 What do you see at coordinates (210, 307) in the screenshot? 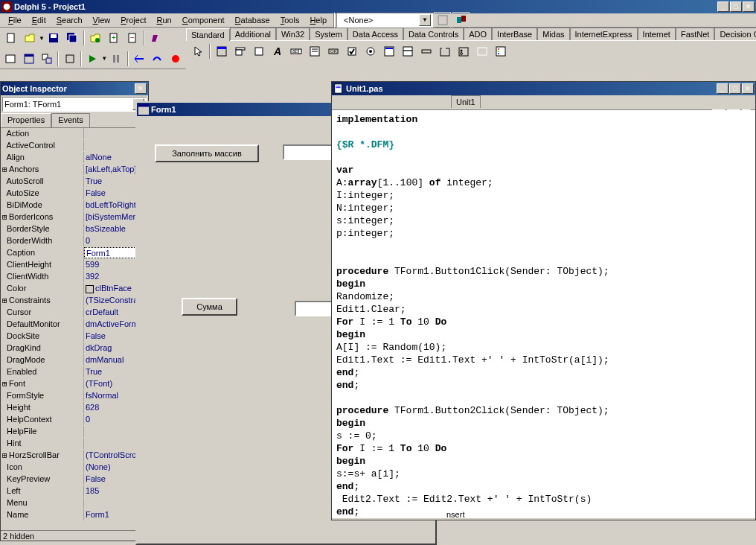
I see `button2: Сумма` at bounding box center [210, 307].